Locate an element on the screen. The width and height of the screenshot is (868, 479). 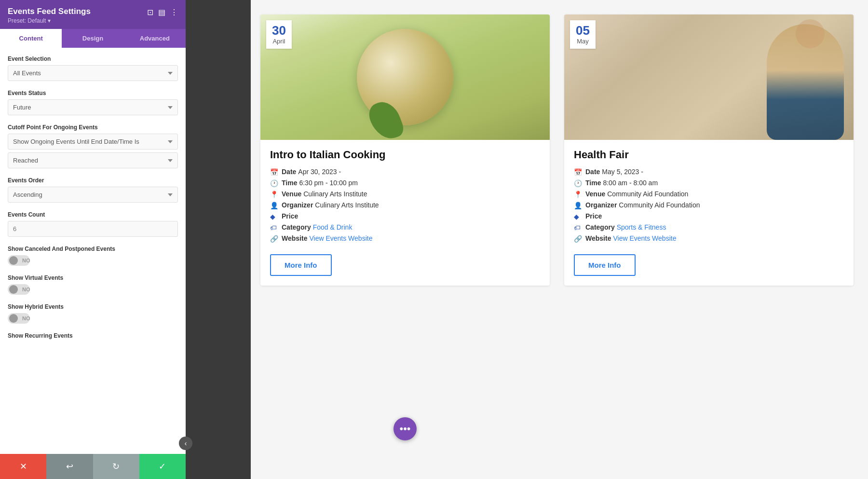
columns-icon: ▤ is located at coordinates (162, 13).